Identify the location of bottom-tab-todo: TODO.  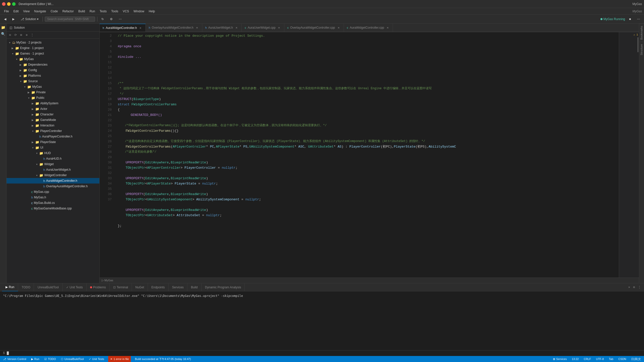
(26, 287).